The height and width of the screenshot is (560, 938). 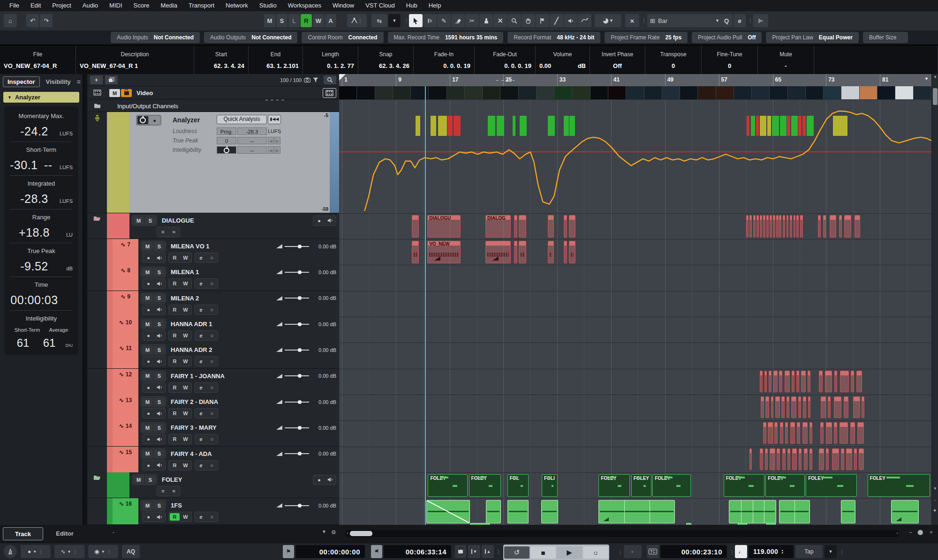 I want to click on menu-media: Media, so click(x=169, y=6).